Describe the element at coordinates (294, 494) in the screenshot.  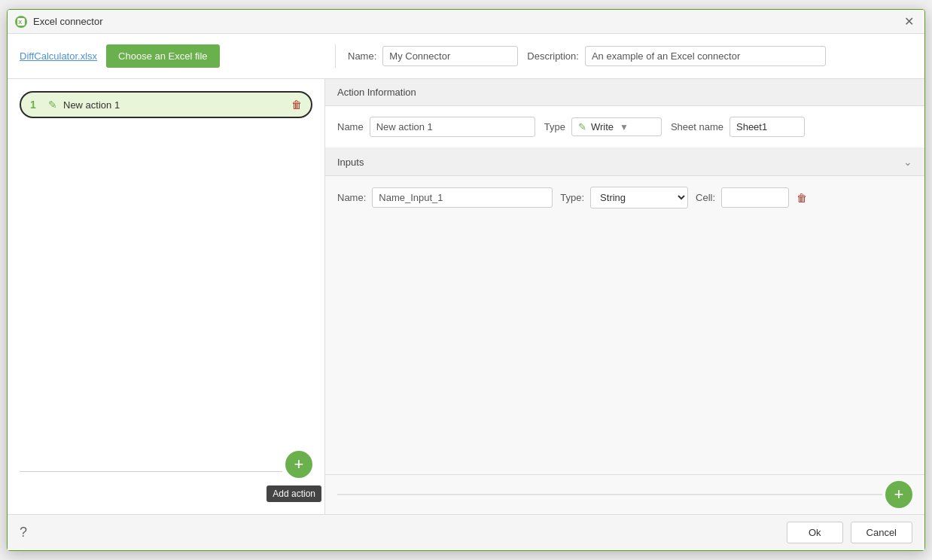
I see `add-action-tooltip: Add action` at that location.